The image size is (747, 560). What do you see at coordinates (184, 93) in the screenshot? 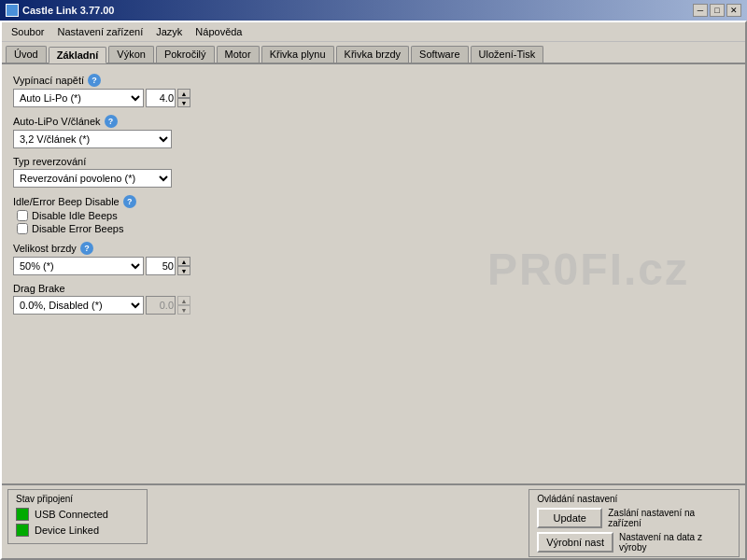
I see `spin-up: ▲` at bounding box center [184, 93].